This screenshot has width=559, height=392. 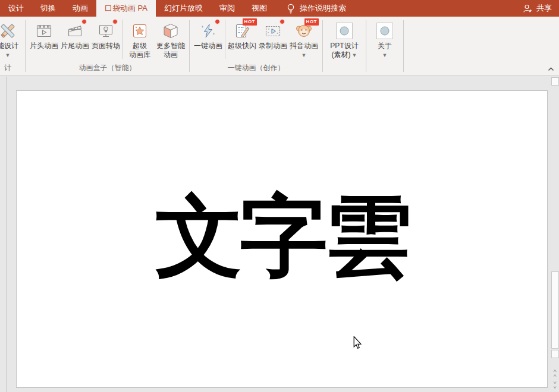 What do you see at coordinates (273, 46) in the screenshot?
I see `button-label: 录制动画` at bounding box center [273, 46].